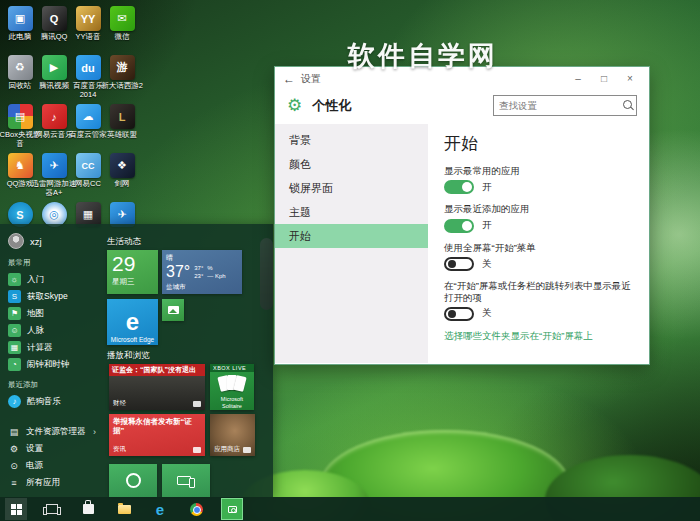 This screenshot has width=700, height=521. Describe the element at coordinates (604, 79) in the screenshot. I see `maximize-button: □` at that location.